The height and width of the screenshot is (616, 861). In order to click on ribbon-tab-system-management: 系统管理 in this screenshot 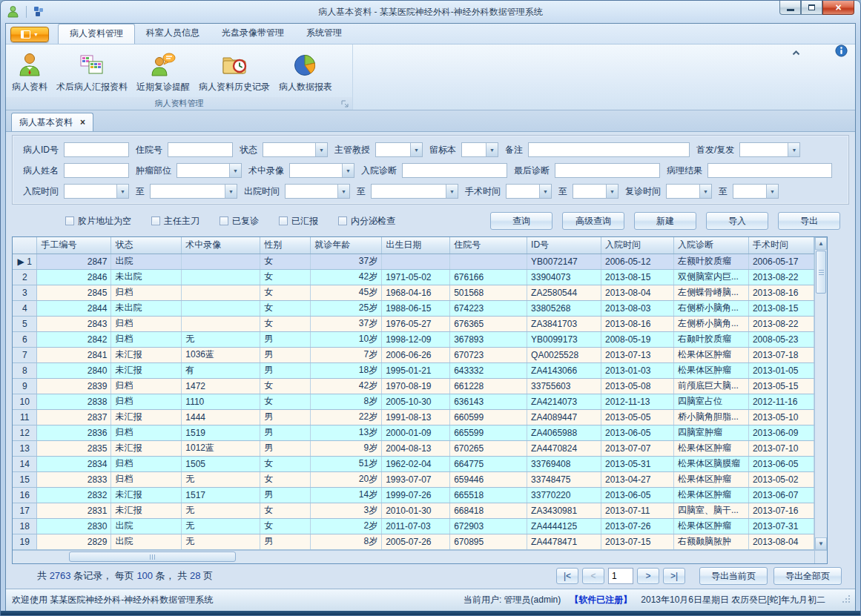, I will do `click(324, 34)`.